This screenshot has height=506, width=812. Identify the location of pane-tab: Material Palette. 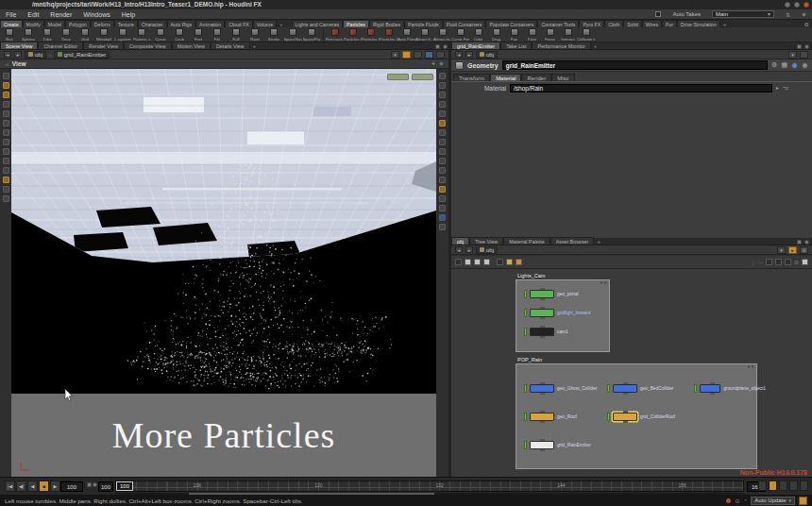
(527, 241).